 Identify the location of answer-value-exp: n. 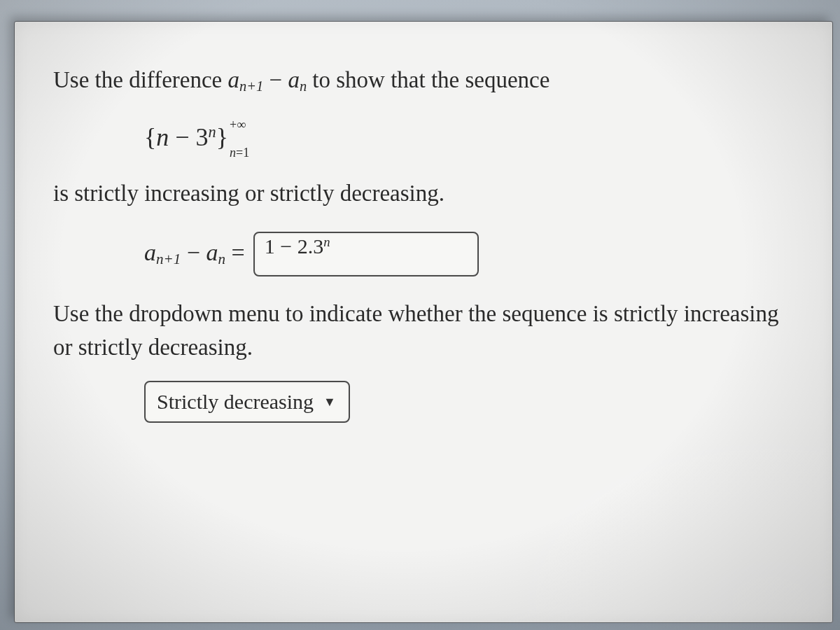
(326, 242).